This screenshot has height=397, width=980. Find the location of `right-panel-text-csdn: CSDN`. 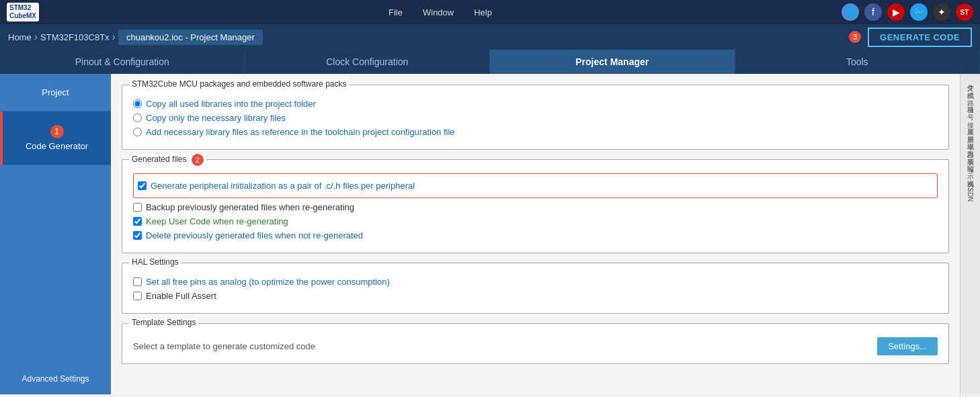

right-panel-text-csdn: CSDN is located at coordinates (971, 192).